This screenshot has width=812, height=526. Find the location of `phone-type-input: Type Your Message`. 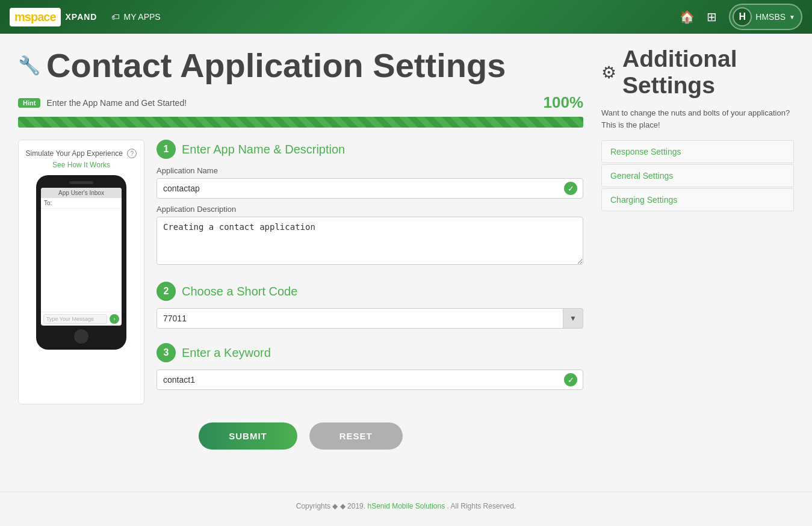

phone-type-input: Type Your Message is located at coordinates (75, 319).